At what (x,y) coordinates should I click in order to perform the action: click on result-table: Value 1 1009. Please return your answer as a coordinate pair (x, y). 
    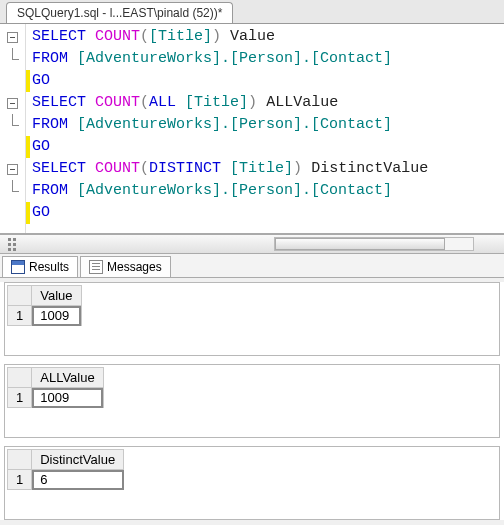
    Looking at the image, I should click on (44, 306).